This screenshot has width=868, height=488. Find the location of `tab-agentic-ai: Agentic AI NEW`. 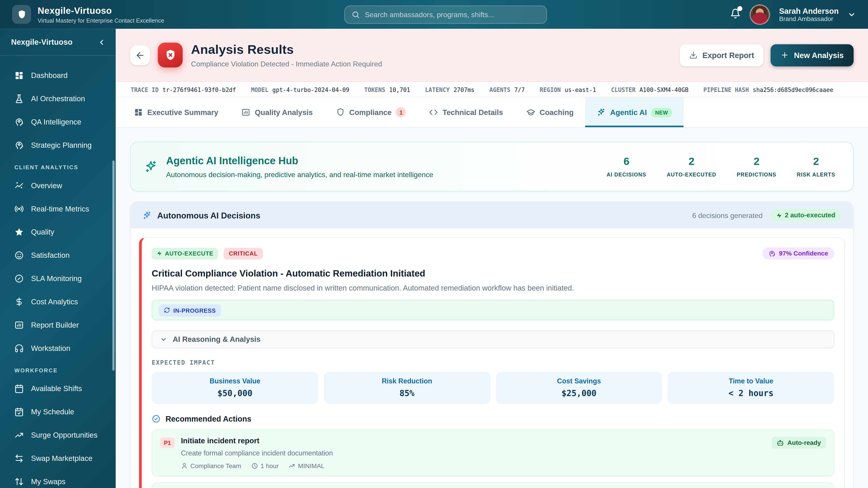

tab-agentic-ai: Agentic AI NEW is located at coordinates (634, 112).